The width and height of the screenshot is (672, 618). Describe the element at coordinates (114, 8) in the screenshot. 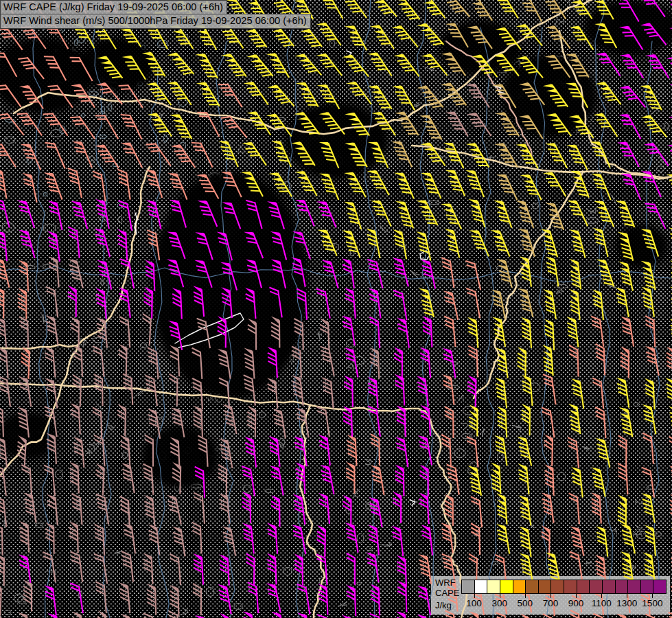

I see `map-title-cape: WRF CAPE (J/kg) Friday 19-09-2025 06:00 …` at that location.